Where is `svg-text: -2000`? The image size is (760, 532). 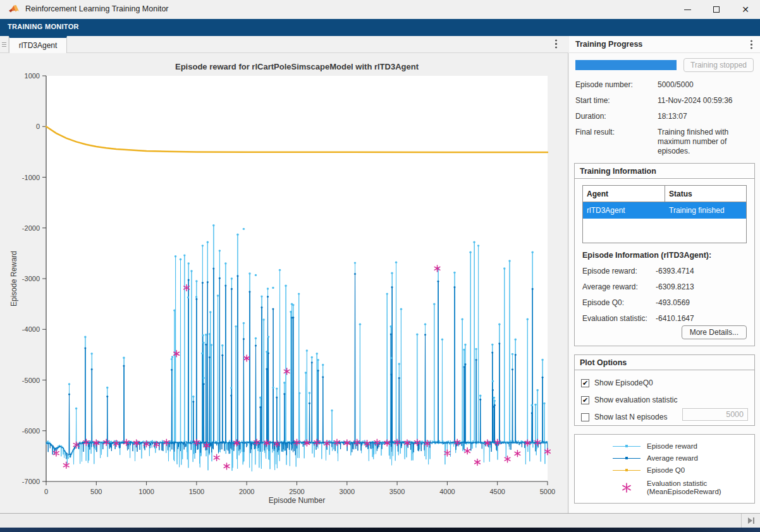
svg-text: -2000 is located at coordinates (31, 228).